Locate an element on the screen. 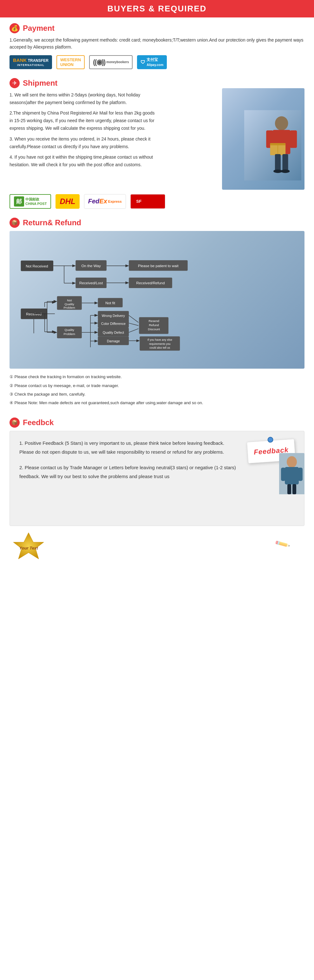 Image resolution: width=314 pixels, height=980 pixels. flowchart-svg: Not Received On the Way Please be patien… is located at coordinates (157, 299).